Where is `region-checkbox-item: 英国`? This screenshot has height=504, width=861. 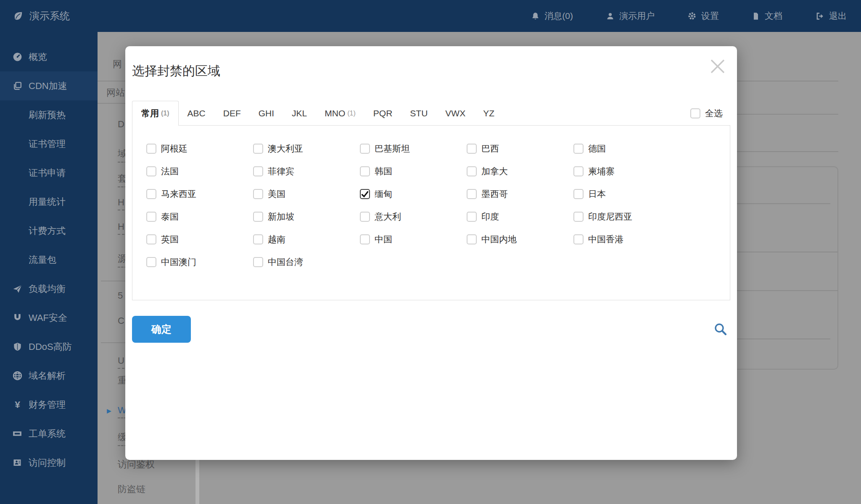 region-checkbox-item: 英国 is located at coordinates (200, 239).